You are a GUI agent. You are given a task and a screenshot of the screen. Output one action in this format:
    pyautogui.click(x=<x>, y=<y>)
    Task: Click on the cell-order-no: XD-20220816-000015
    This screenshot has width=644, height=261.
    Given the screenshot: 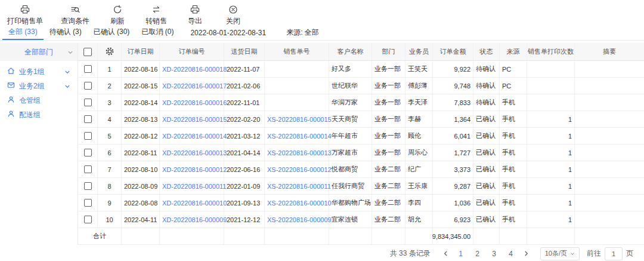 What is the action you would take?
    pyautogui.click(x=192, y=119)
    